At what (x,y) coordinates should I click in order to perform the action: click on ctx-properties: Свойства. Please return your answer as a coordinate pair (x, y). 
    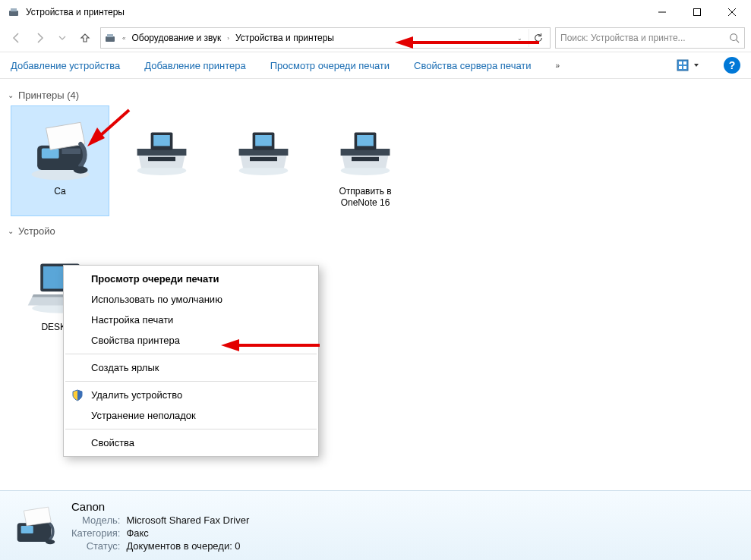
    Looking at the image, I should click on (191, 443).